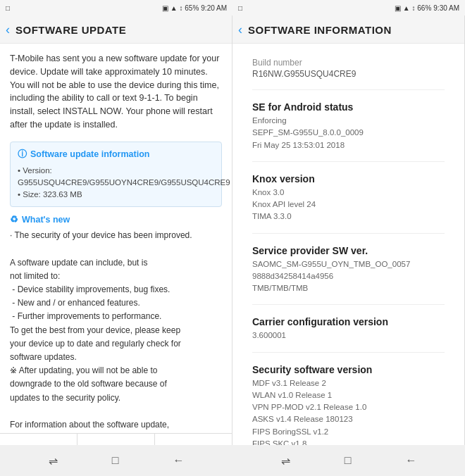 This screenshot has width=465, height=476. Describe the element at coordinates (348, 370) in the screenshot. I see `security-software-label: Security software version` at that location.